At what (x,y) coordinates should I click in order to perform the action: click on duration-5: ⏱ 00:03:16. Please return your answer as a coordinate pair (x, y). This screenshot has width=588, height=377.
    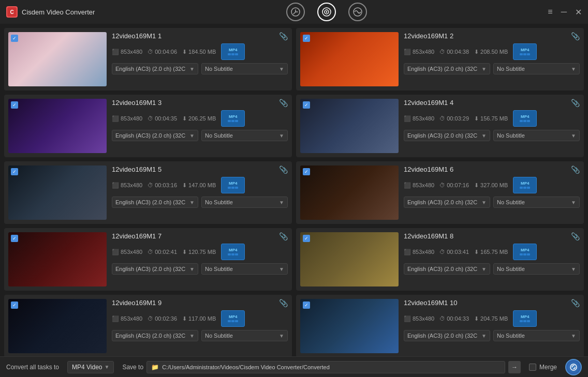
    Looking at the image, I should click on (163, 185).